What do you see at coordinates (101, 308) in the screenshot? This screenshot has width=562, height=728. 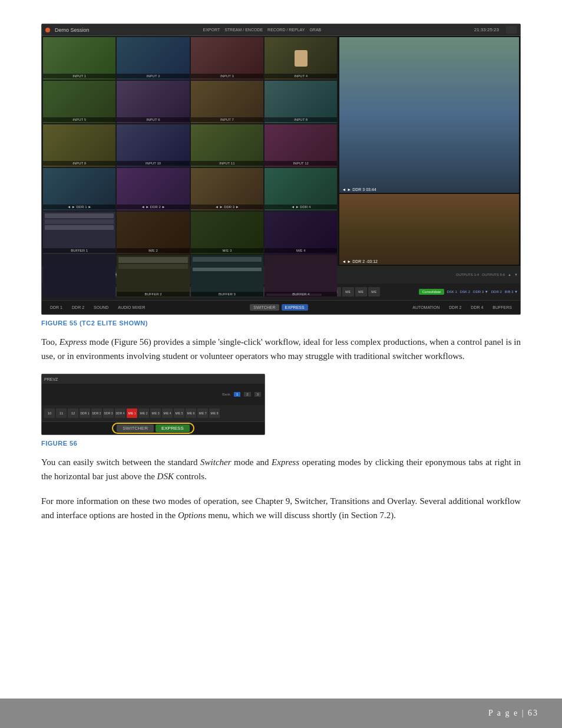 I see `fig55-tab-sound: SOUND` at bounding box center [101, 308].